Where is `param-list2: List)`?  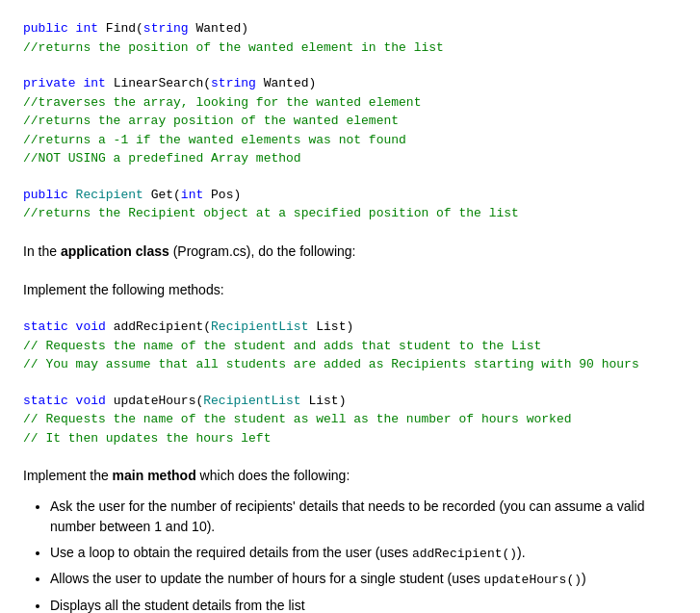 param-list2: List) is located at coordinates (327, 400).